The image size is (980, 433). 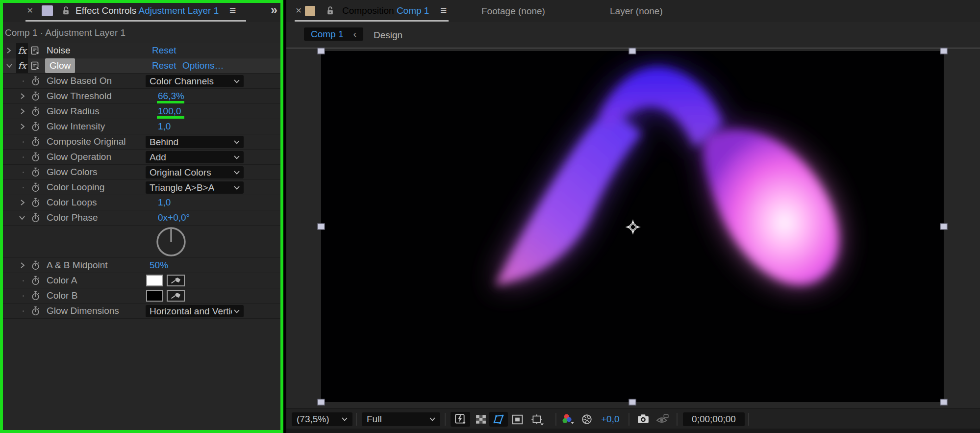 I want to click on chevron-left-icon: ‹, so click(x=355, y=34).